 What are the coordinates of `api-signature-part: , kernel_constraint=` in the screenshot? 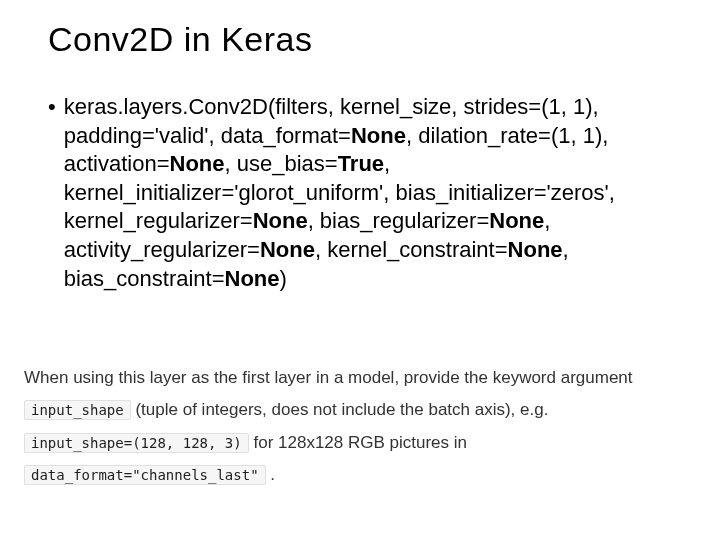 It's located at (412, 250).